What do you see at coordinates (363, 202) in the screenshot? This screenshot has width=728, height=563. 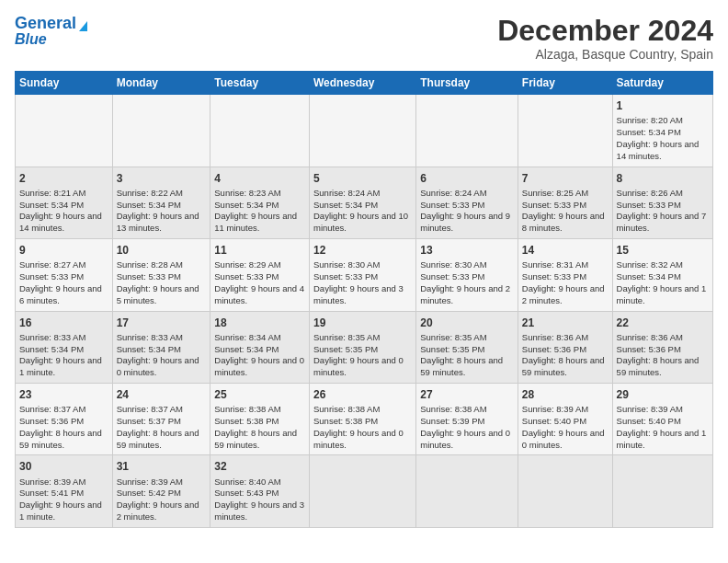 I see `calendar-cell-5: 5Sunrise: 8:24 AMSunset: 5:34 PMDaylight…` at bounding box center [363, 202].